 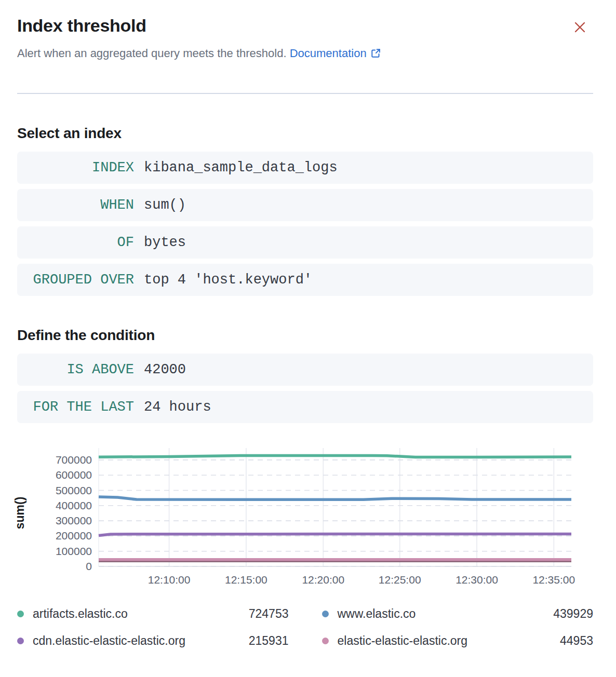 What do you see at coordinates (305, 54) in the screenshot?
I see `flyout-subtitle: Alert when an aggregated query meets the…` at bounding box center [305, 54].